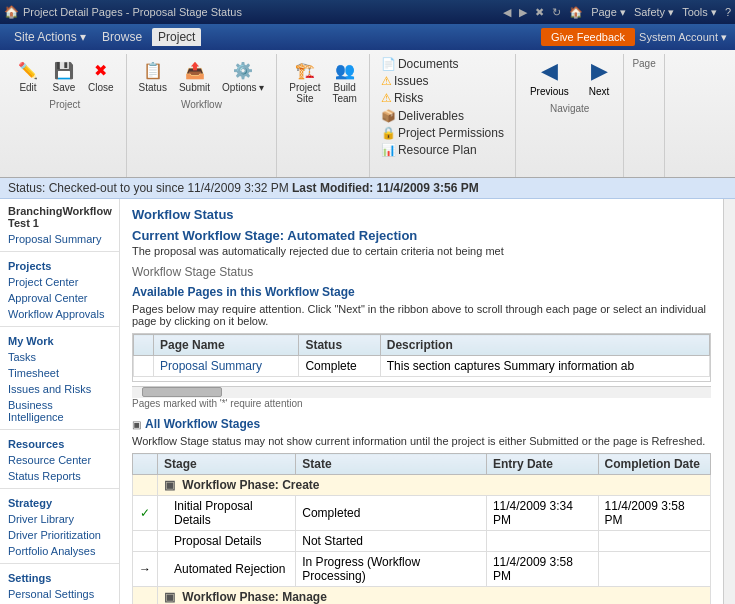 The image size is (735, 604). What do you see at coordinates (654, 542) in the screenshot?
I see `row-completion-proposal` at bounding box center [654, 542].